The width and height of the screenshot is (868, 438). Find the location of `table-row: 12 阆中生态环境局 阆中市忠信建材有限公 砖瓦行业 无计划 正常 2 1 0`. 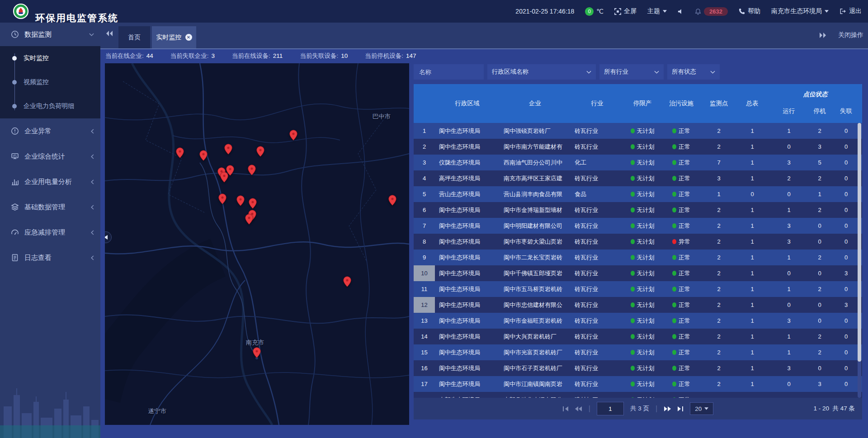

table-row: 12 阆中生态环境局 阆中市忠信建材有限公 砖瓦行业 无计划 正常 2 1 0 is located at coordinates (638, 305).